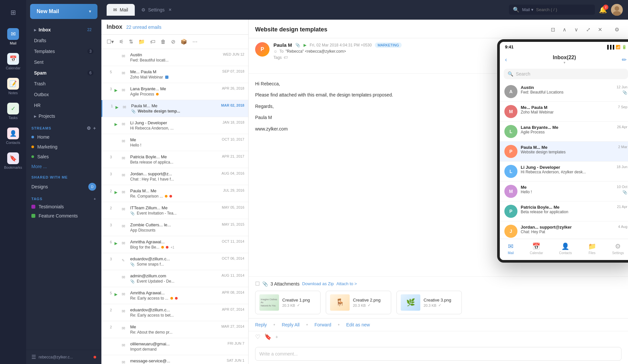  What do you see at coordinates (110, 42) in the screenshot?
I see `checkbox-icon: ☐▾` at bounding box center [110, 42].